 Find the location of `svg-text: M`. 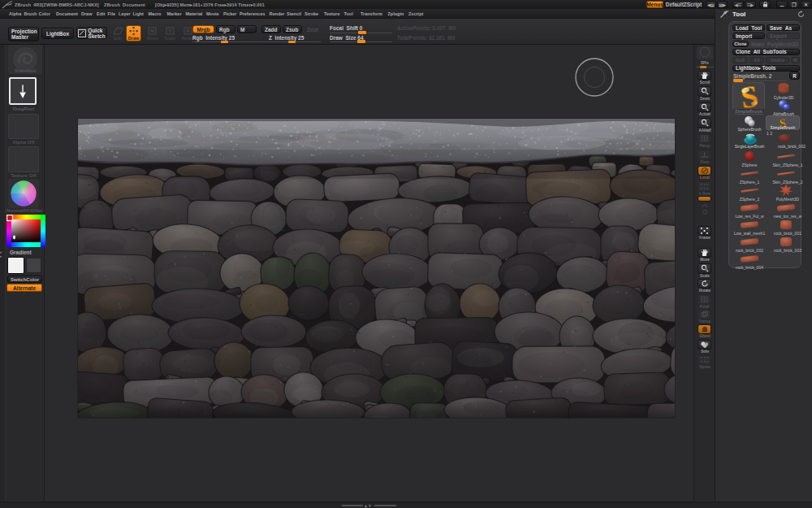

svg-text: M is located at coordinates (153, 31).